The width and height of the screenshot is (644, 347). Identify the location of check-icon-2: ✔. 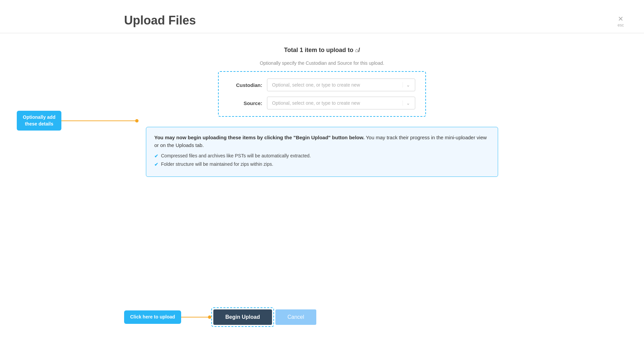
(156, 164).